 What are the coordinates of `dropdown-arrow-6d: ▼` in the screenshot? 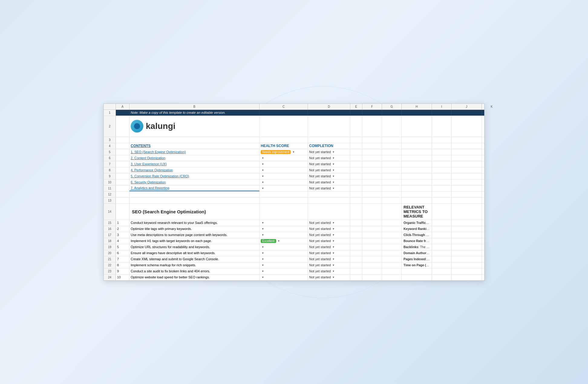 It's located at (334, 158).